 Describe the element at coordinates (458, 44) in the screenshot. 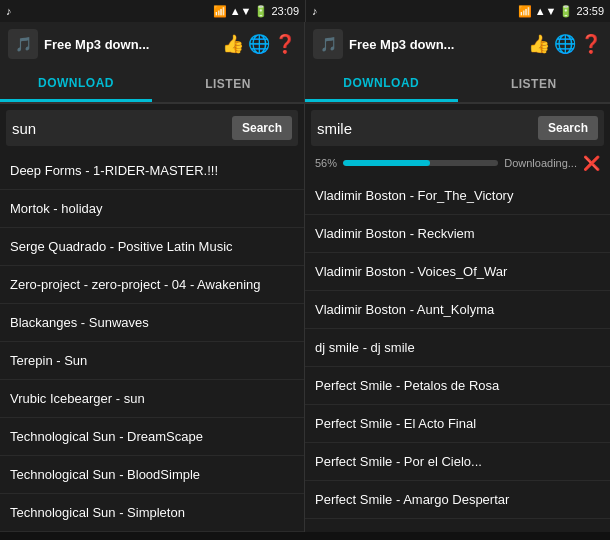

I see `right-app-header: 🎵 Free Mp3 down... 👍 🌐 ❓` at that location.